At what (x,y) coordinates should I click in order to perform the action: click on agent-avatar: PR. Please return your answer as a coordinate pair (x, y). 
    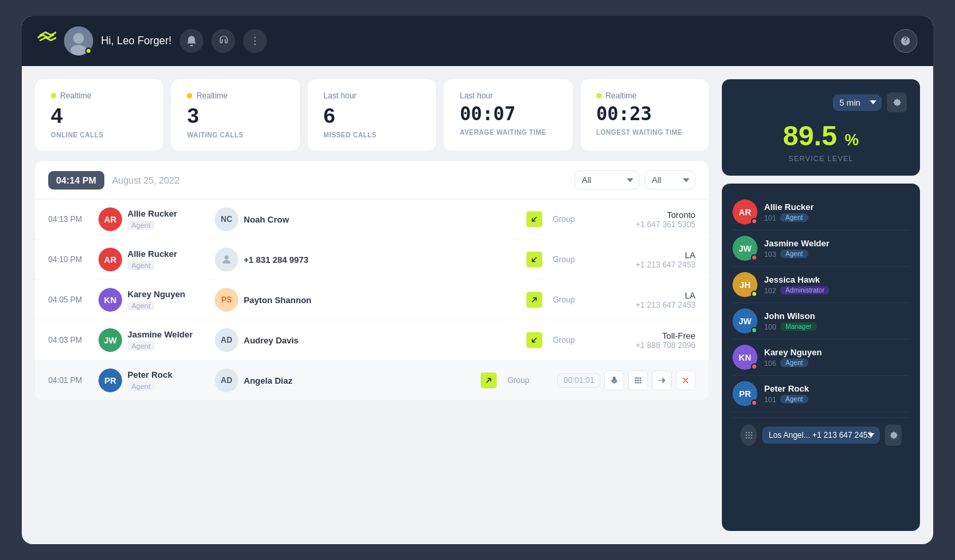
    Looking at the image, I should click on (110, 380).